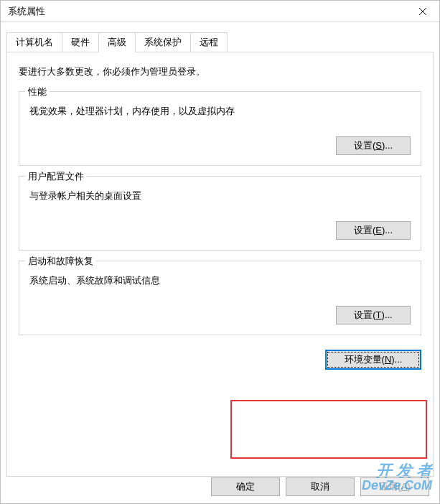 Image resolution: width=440 pixels, height=504 pixels. Describe the element at coordinates (373, 230) in the screenshot. I see `profiles-settings-button: 设置(E)...` at that location.